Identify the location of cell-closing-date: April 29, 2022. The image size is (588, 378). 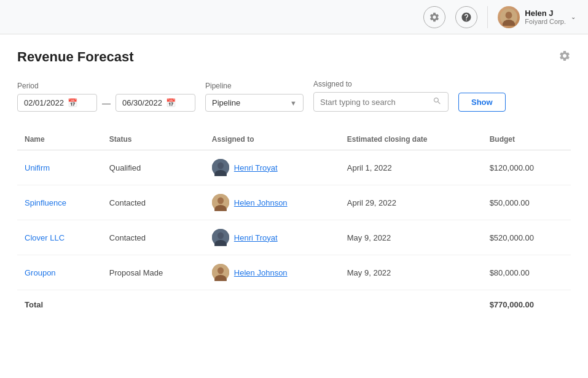
(411, 202).